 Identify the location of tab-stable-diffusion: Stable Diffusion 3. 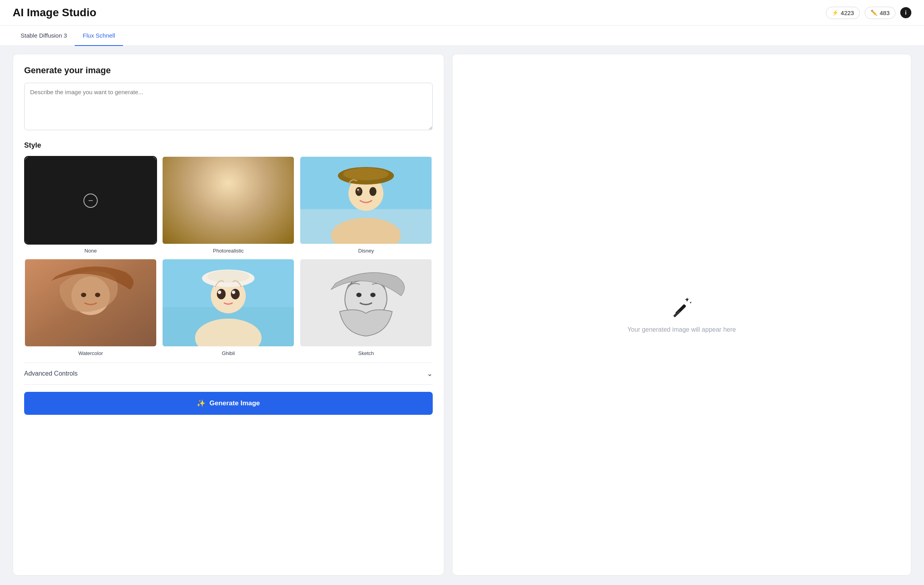
(44, 36).